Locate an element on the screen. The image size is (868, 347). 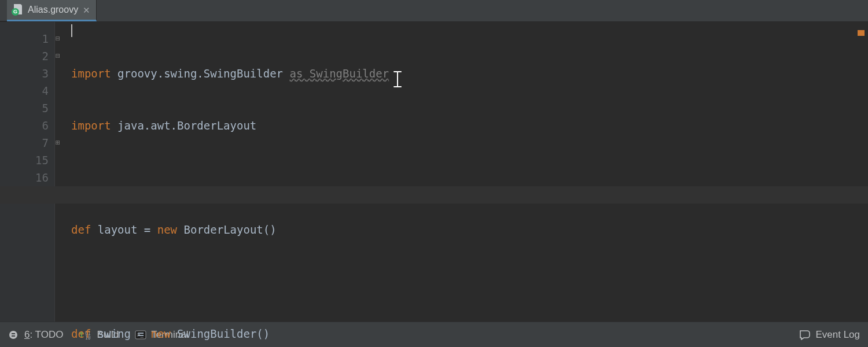
todo-label: : TODO is located at coordinates (46, 334).